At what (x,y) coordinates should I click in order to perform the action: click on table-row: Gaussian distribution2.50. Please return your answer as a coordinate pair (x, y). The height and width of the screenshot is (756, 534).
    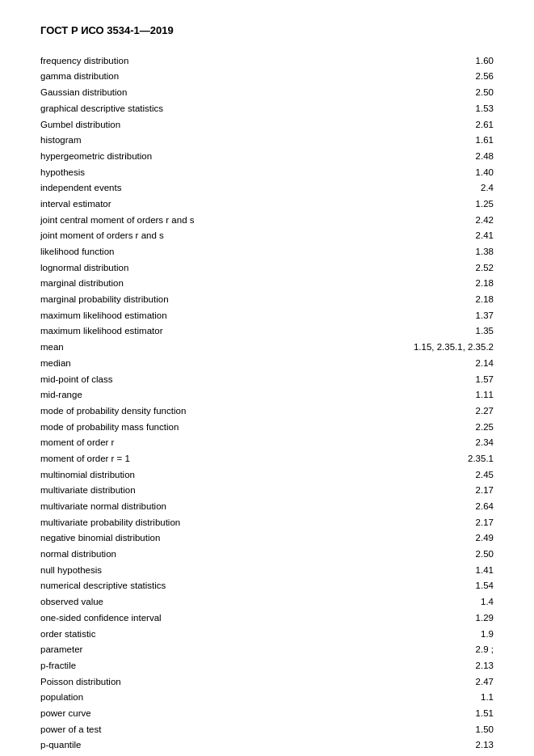
    Looking at the image, I should click on (267, 92).